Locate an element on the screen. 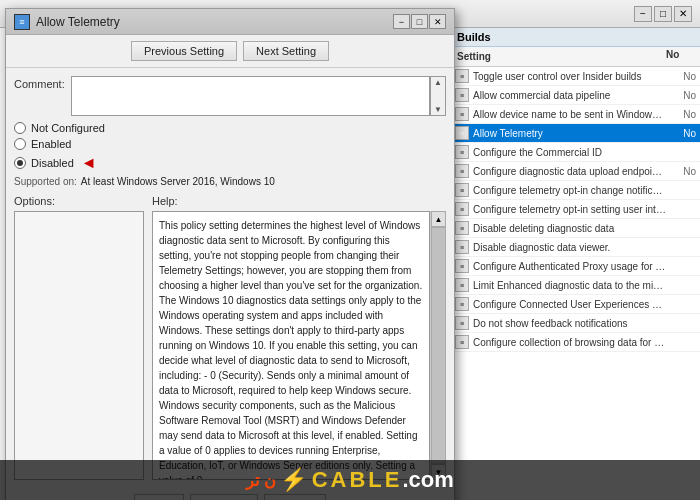  setting-item-3: ≡Allow TelemetryNo is located at coordinates (576, 134).